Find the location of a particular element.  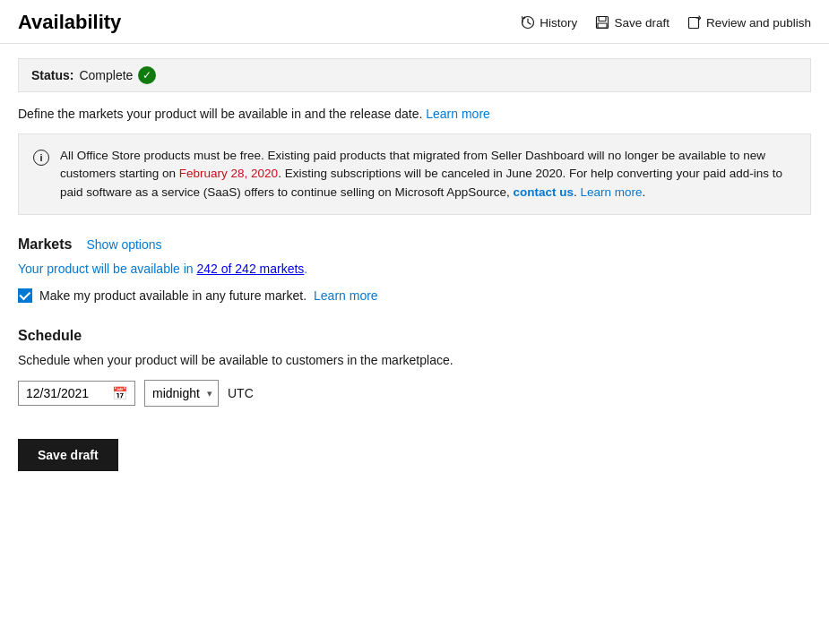

save-draft-top-button: Save draft is located at coordinates (633, 22).